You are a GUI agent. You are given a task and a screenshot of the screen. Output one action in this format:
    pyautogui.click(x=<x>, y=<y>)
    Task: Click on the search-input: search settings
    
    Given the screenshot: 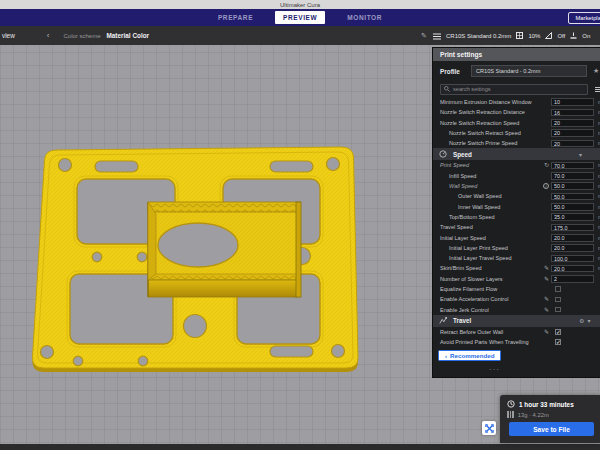 What is the action you would take?
    pyautogui.click(x=514, y=90)
    